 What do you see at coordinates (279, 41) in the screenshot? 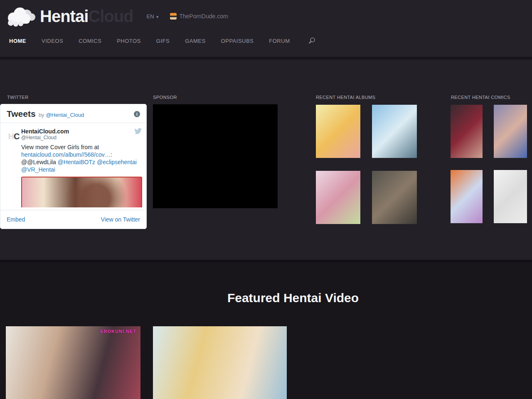
I see `nav-item-forum: FORUM` at bounding box center [279, 41].